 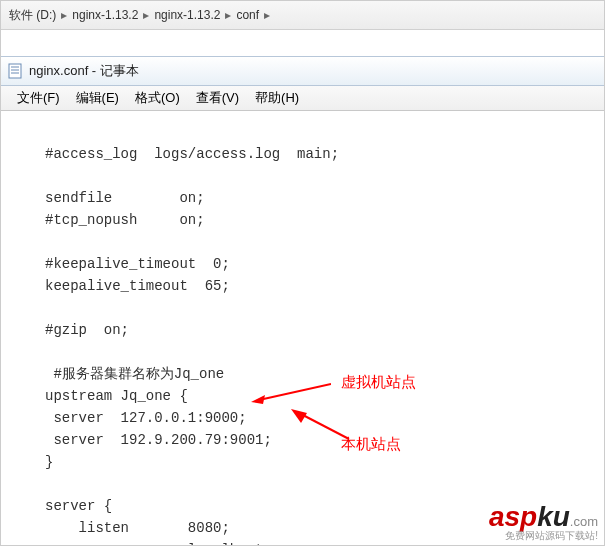 I want to click on code-line: sendfile on;, so click(x=125, y=198).